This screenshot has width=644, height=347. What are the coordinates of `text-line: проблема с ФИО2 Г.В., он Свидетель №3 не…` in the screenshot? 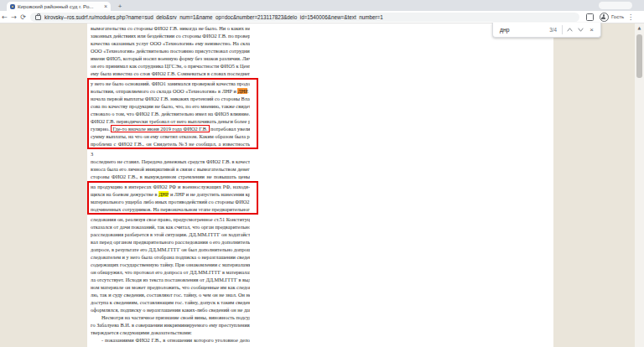 It's located at (170, 144).